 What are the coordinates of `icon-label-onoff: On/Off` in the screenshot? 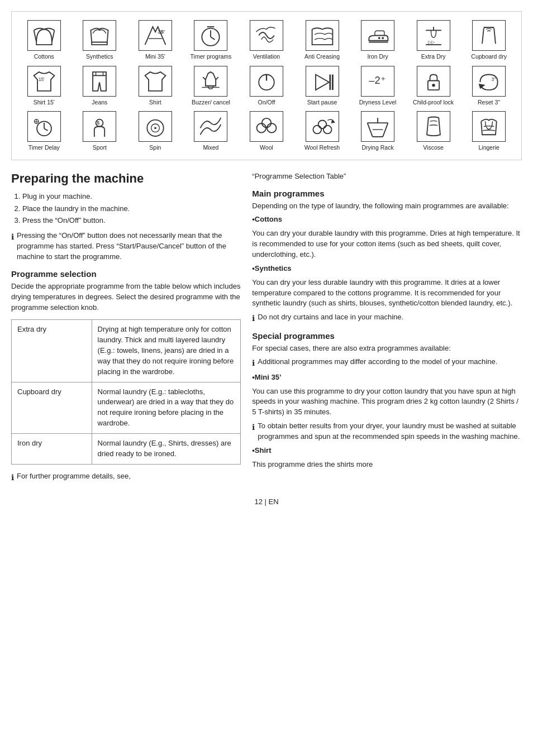 It's located at (267, 103).